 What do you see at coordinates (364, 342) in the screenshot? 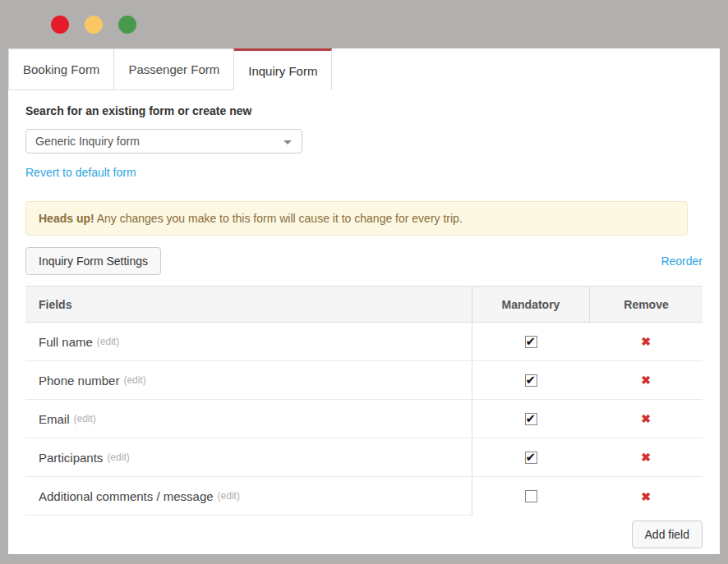
I see `table-row-full-name: Full name (edit) ✖` at bounding box center [364, 342].